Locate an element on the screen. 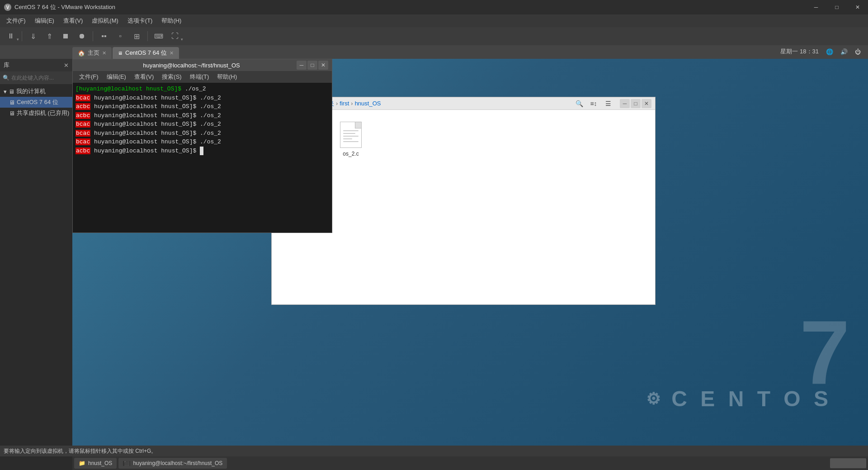  term-menu-terminal: 终端(T) is located at coordinates (200, 77).